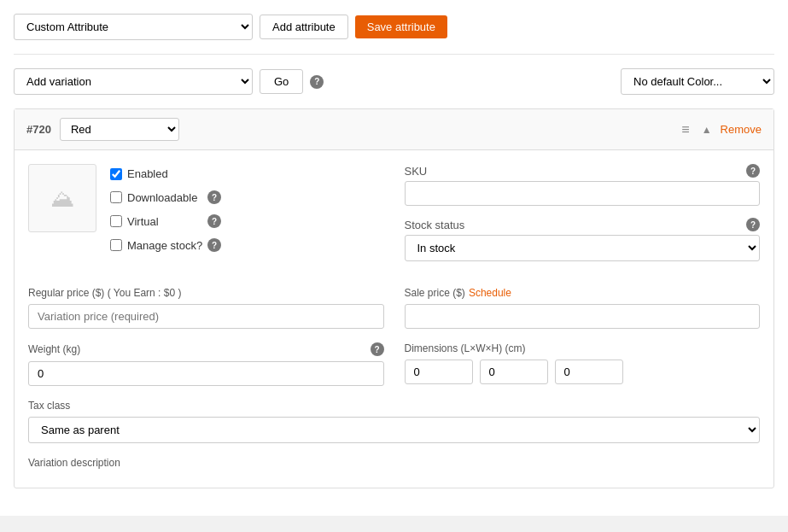  Describe the element at coordinates (133, 27) in the screenshot. I see `attribute-select: Custom Attribute` at that location.